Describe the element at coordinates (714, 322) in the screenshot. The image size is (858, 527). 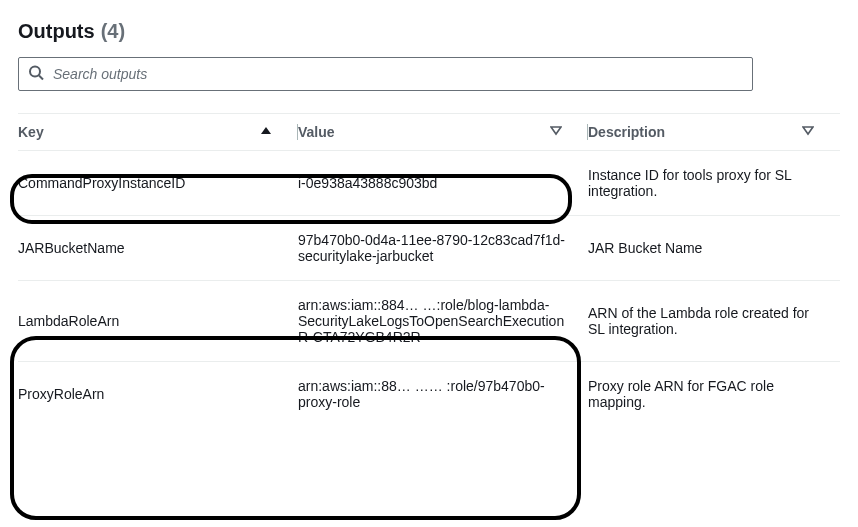
I see `cell-description: ARN of the Lambda role created for SL in…` at that location.